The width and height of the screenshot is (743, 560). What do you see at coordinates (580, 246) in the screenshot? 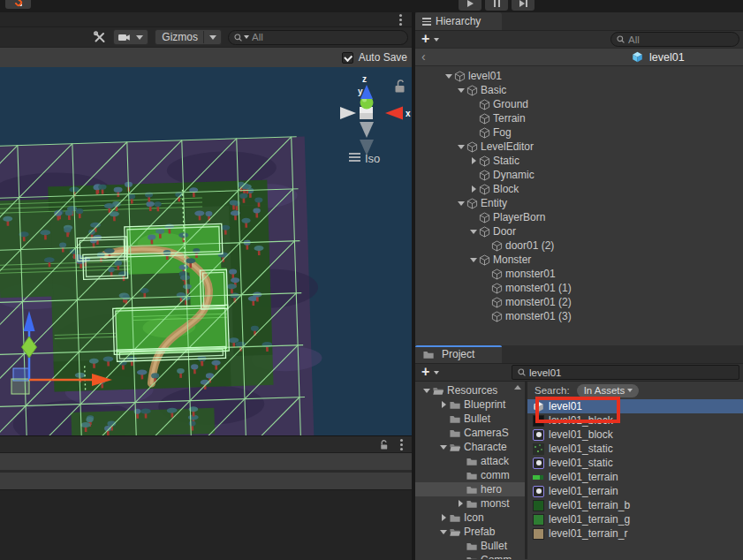
I see `hierarchy-item: door01 (2)` at bounding box center [580, 246].